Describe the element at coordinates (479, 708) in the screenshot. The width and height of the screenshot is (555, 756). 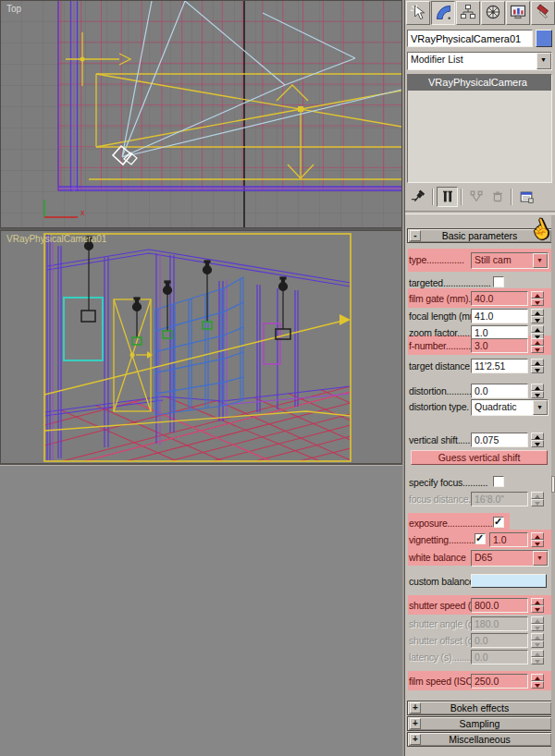
I see `rollout-bokeh-effects: + Bokeh effects` at that location.